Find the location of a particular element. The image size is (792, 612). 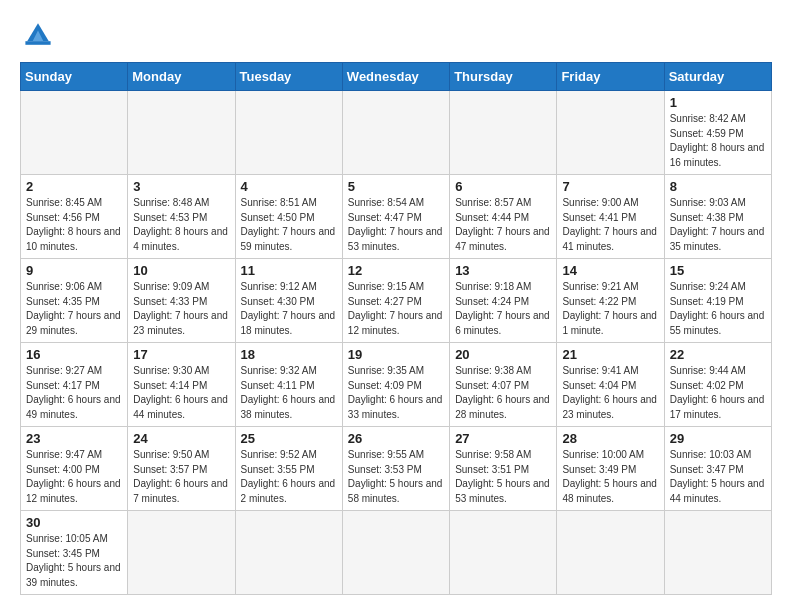

calendar-day-header: Monday is located at coordinates (182, 77).